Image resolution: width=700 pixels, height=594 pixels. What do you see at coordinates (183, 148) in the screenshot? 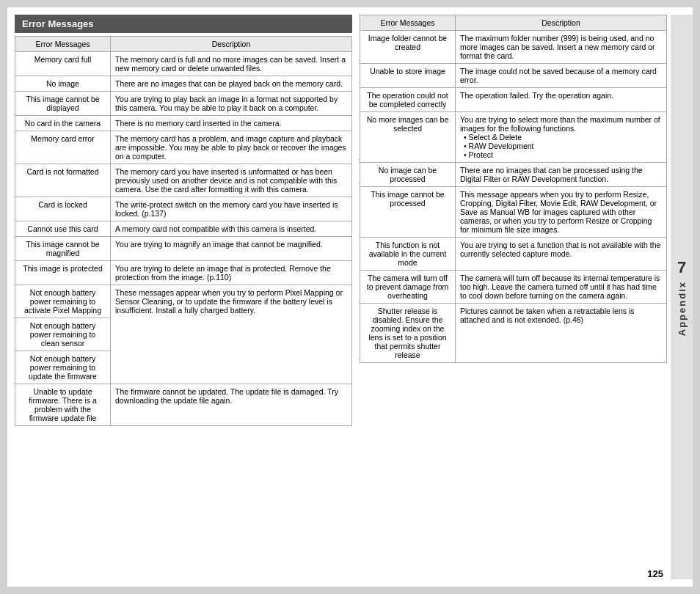
I see `table-row: Memory card error The memory card has a …` at bounding box center [183, 148].